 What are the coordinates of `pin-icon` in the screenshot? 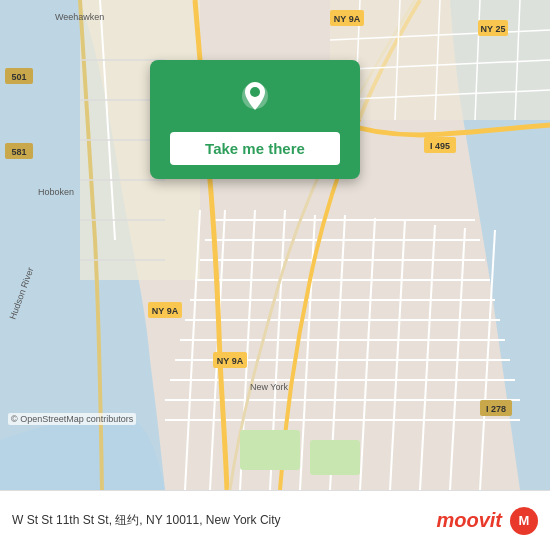 It's located at (255, 100).